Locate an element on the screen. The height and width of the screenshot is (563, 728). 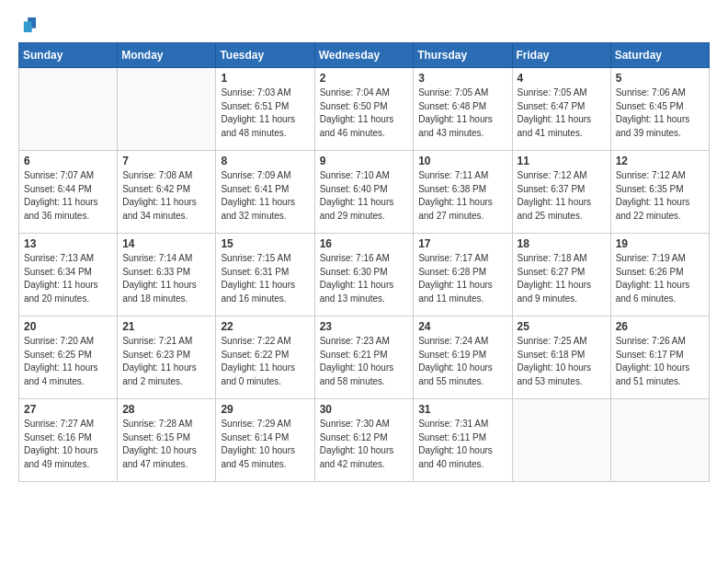
day-number: 21 is located at coordinates (166, 327).